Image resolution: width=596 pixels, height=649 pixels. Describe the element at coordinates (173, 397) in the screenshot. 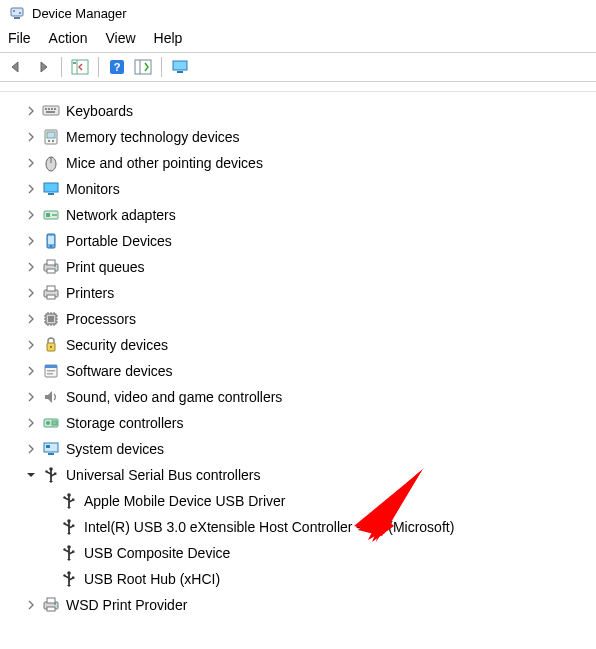

I see `tree-node-label: Sound, video and game controllers` at that location.